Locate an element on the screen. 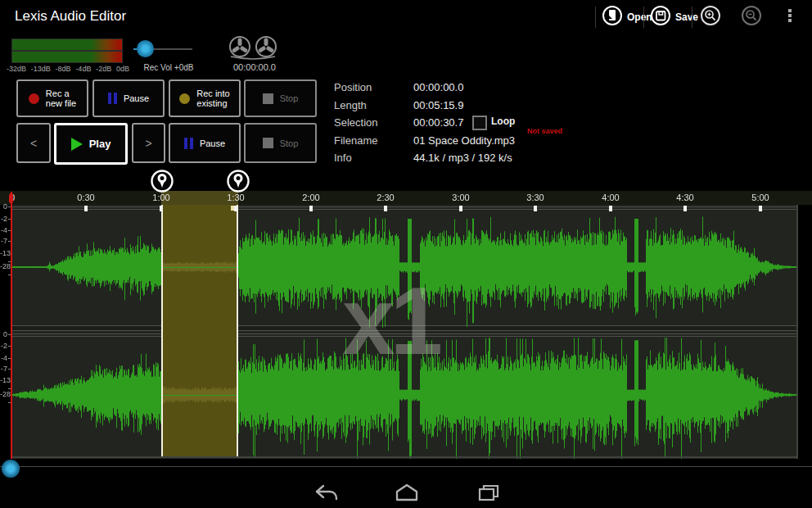 The width and height of the screenshot is (812, 508). db-label: -32dB is located at coordinates (16, 69).